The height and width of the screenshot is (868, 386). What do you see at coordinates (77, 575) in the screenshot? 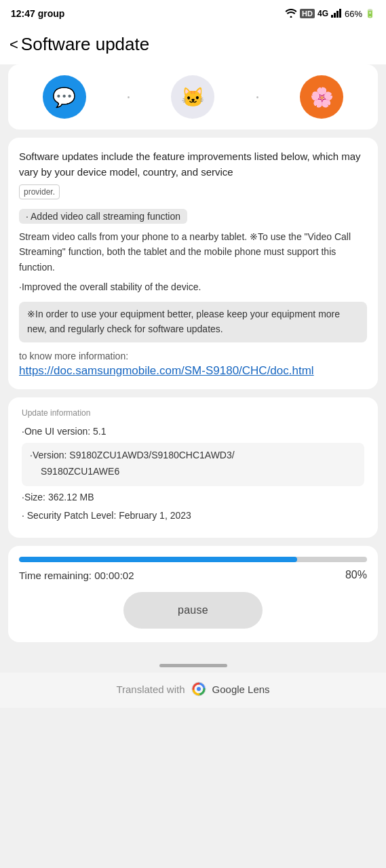
I see `time-remaining: Time remaining: 00:00:02` at bounding box center [77, 575].